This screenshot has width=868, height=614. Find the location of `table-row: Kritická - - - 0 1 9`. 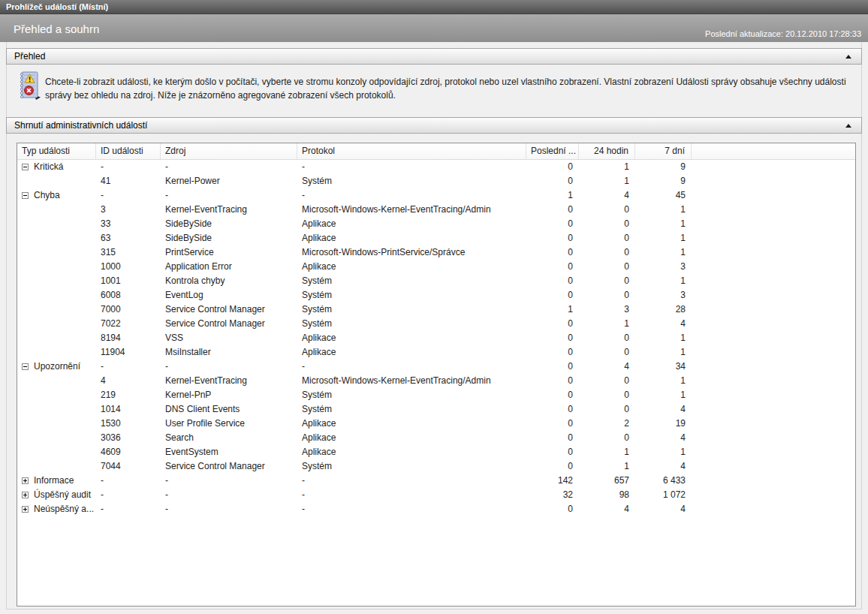

table-row: Kritická - - - 0 1 9 is located at coordinates (436, 167).